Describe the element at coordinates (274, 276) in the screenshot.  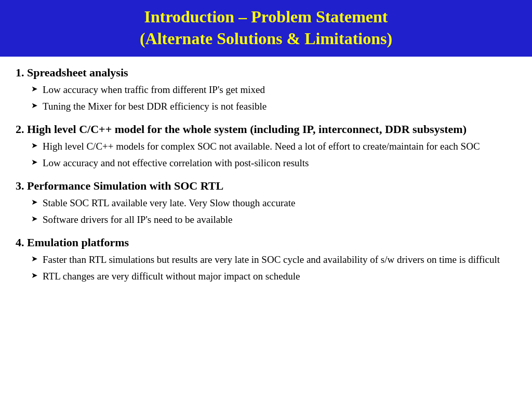
I see `section-4-bullet-2: RTL changes are very difficult without m…` at that location.